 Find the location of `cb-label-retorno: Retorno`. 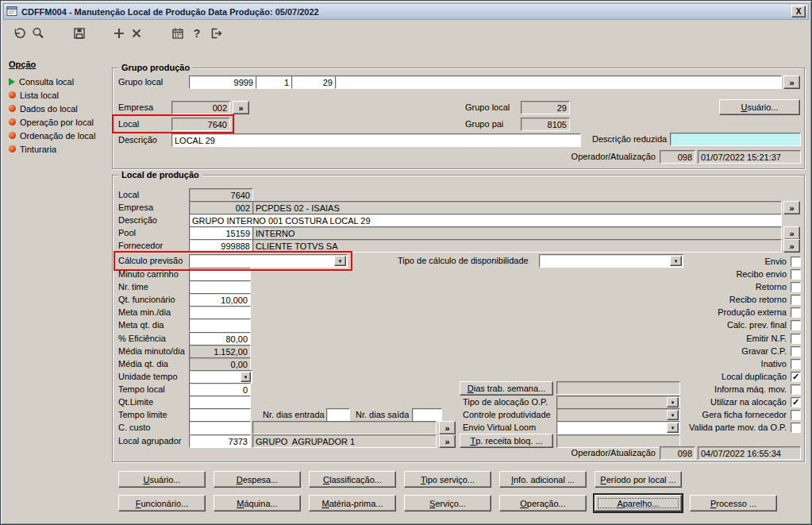

cb-label-retorno: Retorno is located at coordinates (733, 288).